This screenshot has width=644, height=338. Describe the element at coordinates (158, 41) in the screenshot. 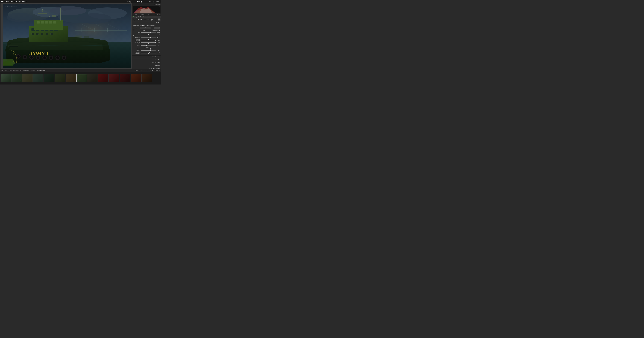

I see `highlights-value: +100` at that location.